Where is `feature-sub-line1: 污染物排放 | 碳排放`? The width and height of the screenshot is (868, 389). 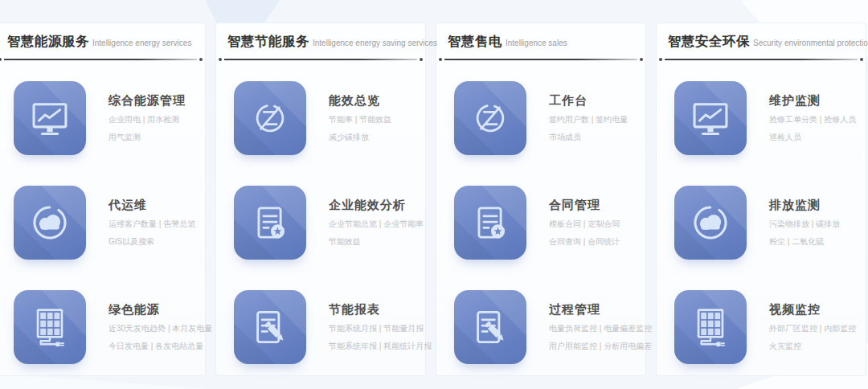 feature-sub-line1: 污染物排放 | 碳排放 is located at coordinates (805, 224).